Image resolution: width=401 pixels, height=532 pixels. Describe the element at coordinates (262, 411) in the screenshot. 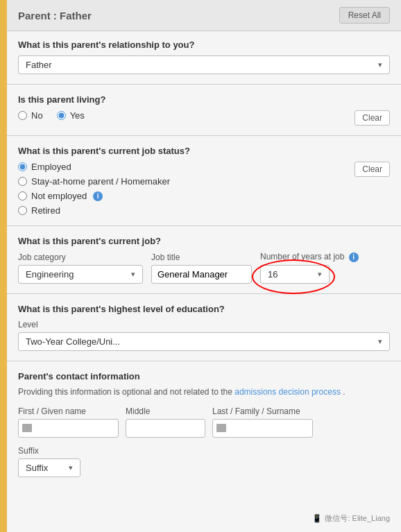

I see `last-name-label: Last / Family / Surname` at that location.